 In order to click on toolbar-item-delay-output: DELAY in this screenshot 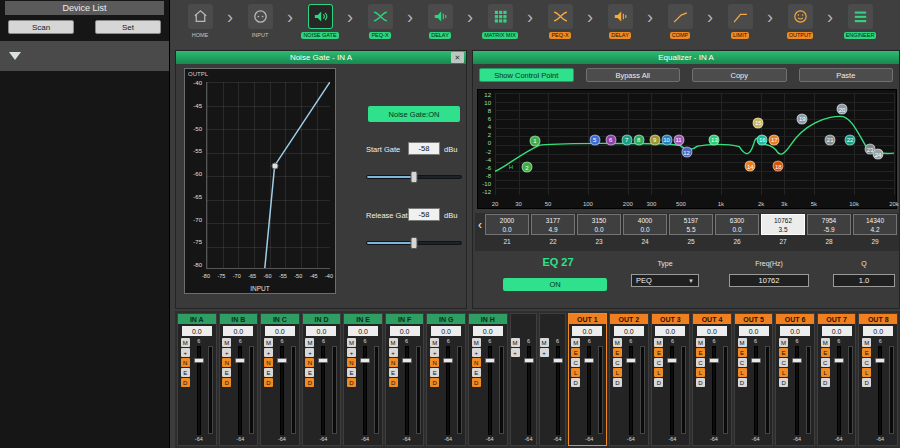, I will do `click(620, 22)`.